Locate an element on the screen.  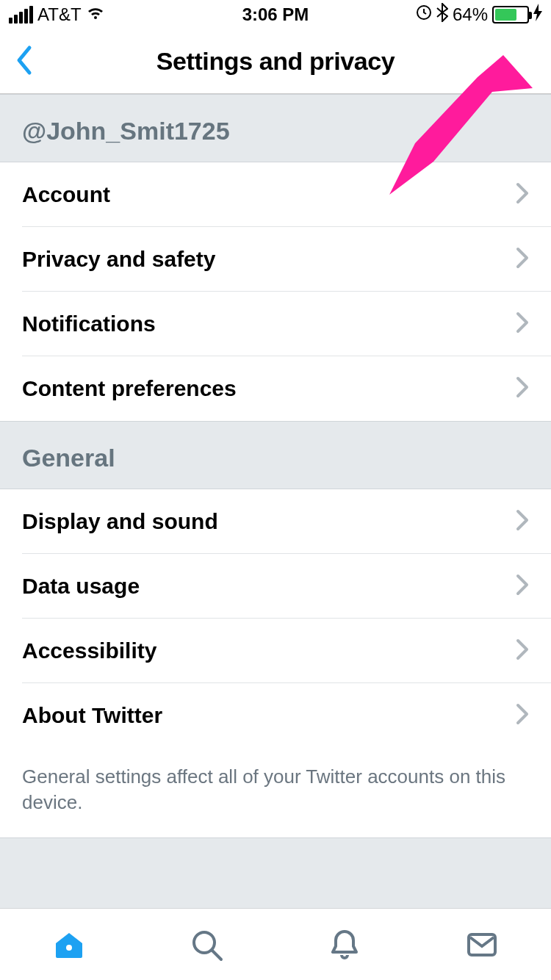
page-title: Settings and privacy is located at coordinates (276, 62).